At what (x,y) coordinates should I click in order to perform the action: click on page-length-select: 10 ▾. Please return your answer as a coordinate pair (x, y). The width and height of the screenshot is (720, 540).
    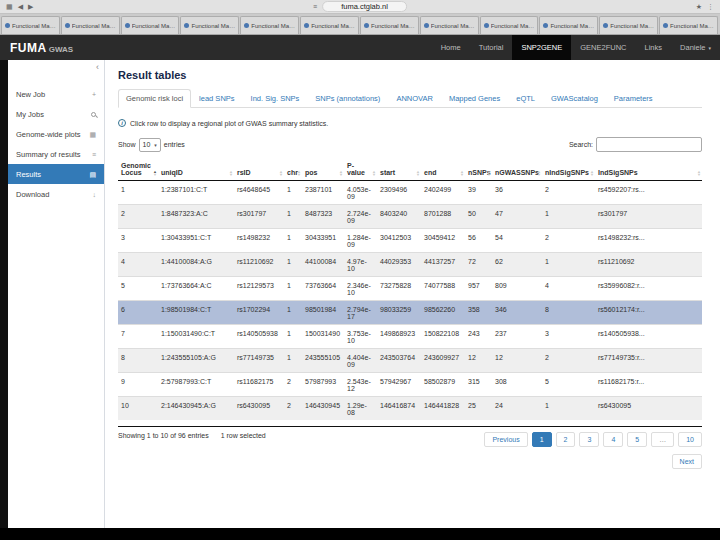
    Looking at the image, I should click on (150, 145).